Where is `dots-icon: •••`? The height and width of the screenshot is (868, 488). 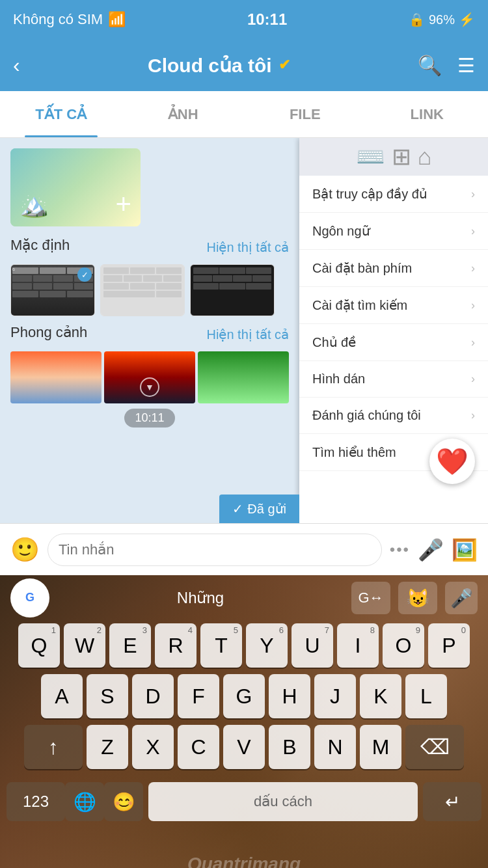 dots-icon: ••• is located at coordinates (400, 550).